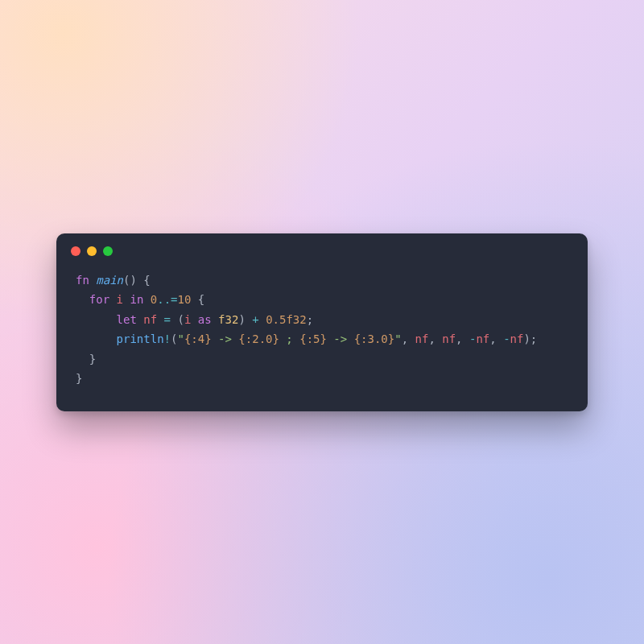 This screenshot has width=644, height=644. What do you see at coordinates (180, 339) in the screenshot?
I see `string-open-quote: "` at bounding box center [180, 339].